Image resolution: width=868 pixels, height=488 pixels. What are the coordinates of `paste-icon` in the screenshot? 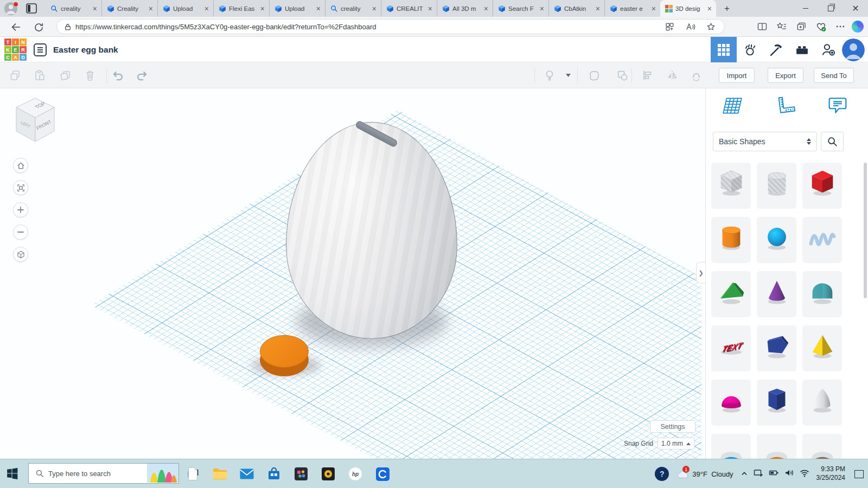 It's located at (40, 75).